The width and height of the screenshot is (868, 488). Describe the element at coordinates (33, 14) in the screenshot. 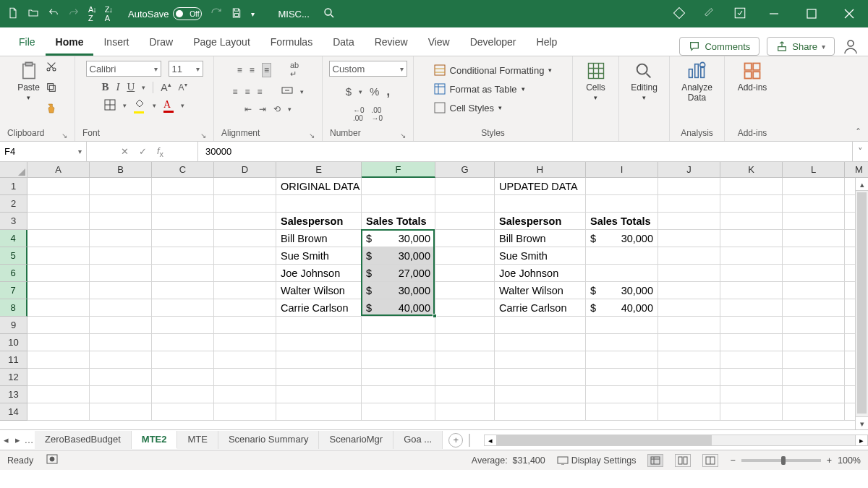

I see `open-file-icon` at that location.